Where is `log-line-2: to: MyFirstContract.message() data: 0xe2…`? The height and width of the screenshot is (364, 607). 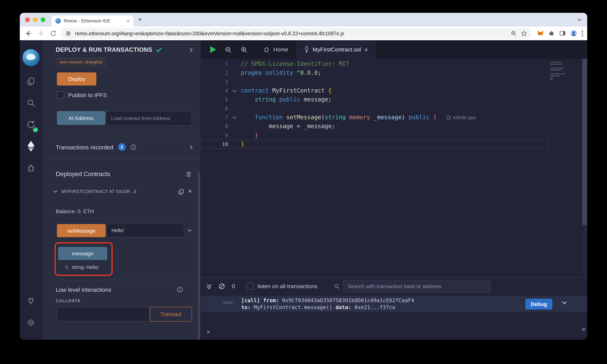
log-line-2: to: MyFirstContract.message() data: 0xe2… is located at coordinates (328, 307).